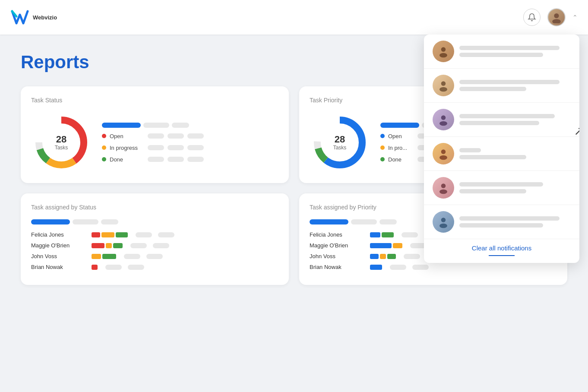 This screenshot has width=588, height=392. Describe the element at coordinates (155, 235) in the screenshot. I see `person-row-felicia-status: Felicia Jones` at that location.